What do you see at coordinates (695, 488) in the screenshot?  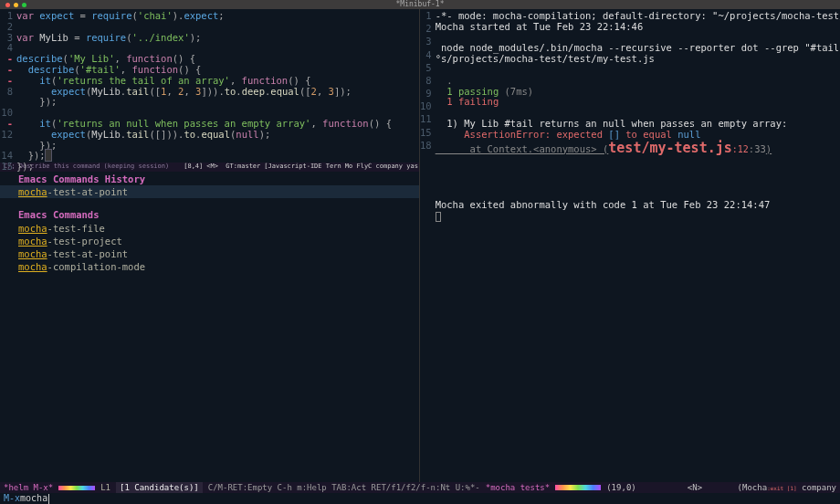 I see `mocha-state: <N>` at bounding box center [695, 488].